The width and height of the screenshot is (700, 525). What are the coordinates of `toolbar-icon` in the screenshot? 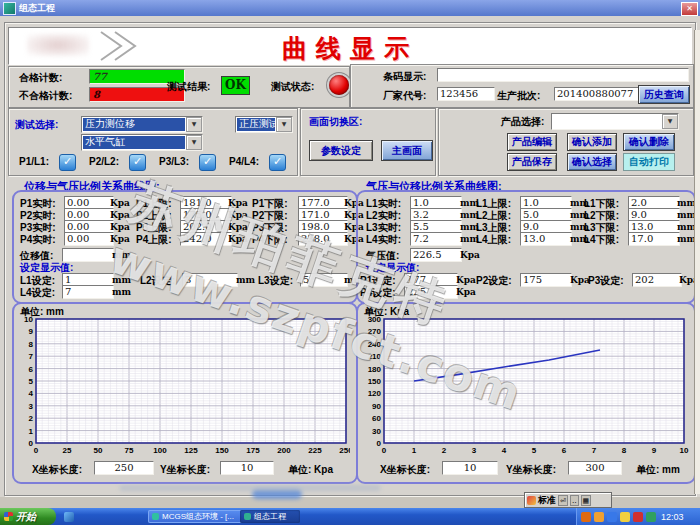 It's located at (532, 500).